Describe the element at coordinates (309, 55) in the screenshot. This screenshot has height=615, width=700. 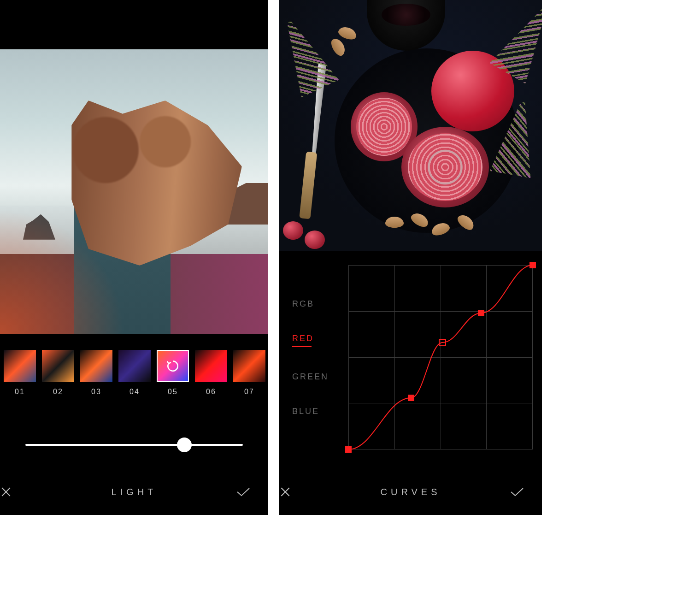
I see `preview-flower` at that location.